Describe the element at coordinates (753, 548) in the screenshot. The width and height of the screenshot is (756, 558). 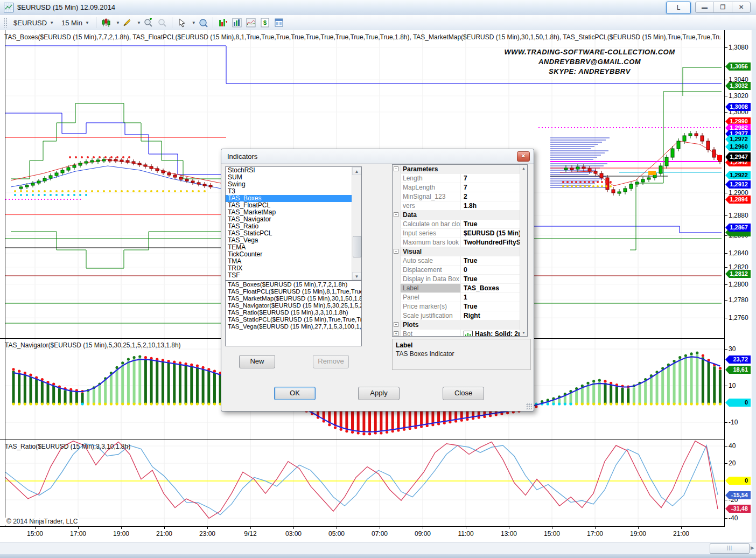
I see `scrollbar-right-arrow: ▶` at that location.